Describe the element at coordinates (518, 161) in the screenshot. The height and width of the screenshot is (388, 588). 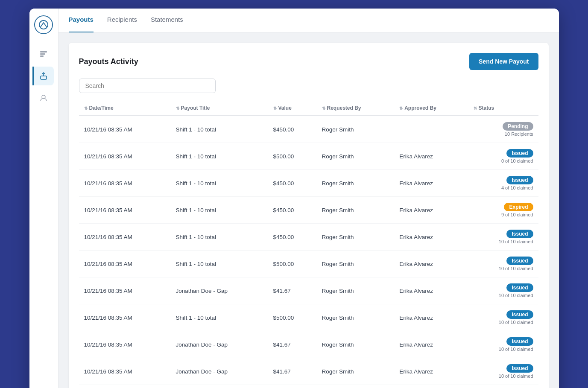
I see `status-sub: 0 of 10 claimed` at that location.